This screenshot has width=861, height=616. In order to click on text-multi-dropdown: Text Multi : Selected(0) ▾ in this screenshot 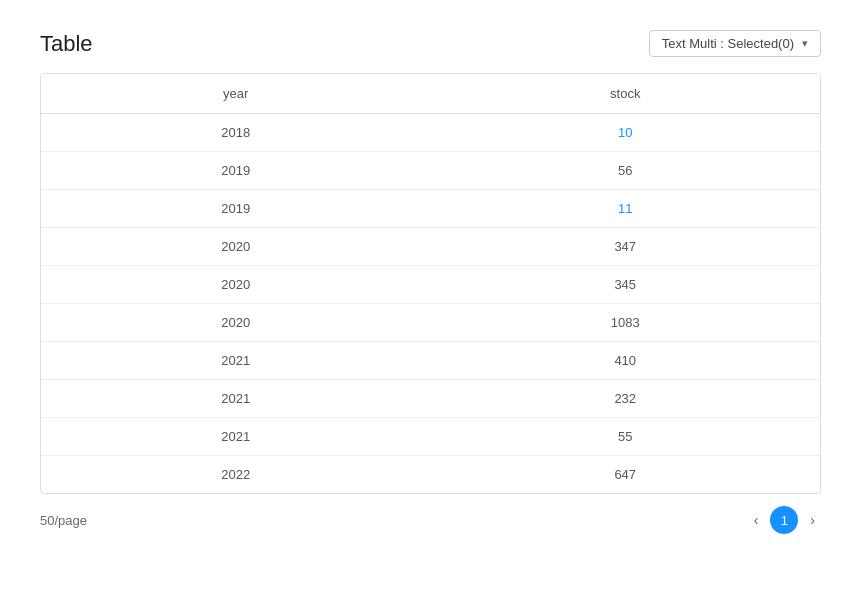, I will do `click(735, 44)`.